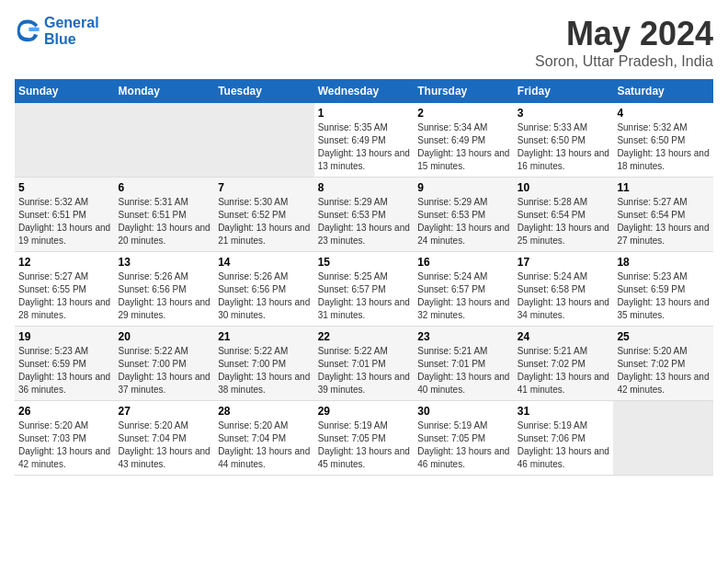 This screenshot has width=728, height=563. Describe the element at coordinates (564, 445) in the screenshot. I see `day-info: Sunrise: 5:19 AM Sunset: 7:06 PM Dayligh…` at that location.